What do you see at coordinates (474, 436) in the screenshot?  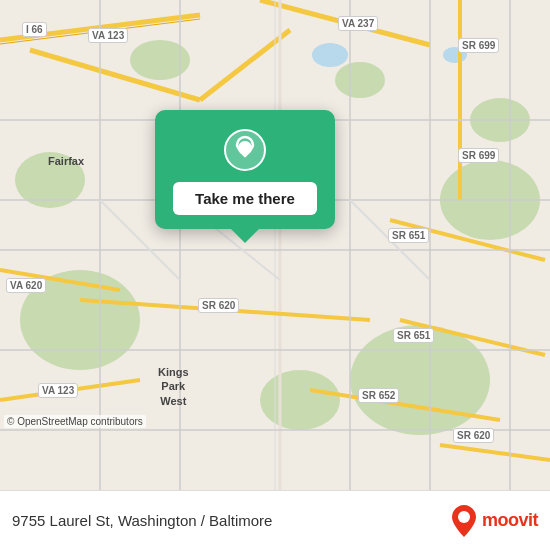 I see `road-label-sr620-bot: SR 620` at bounding box center [474, 436].